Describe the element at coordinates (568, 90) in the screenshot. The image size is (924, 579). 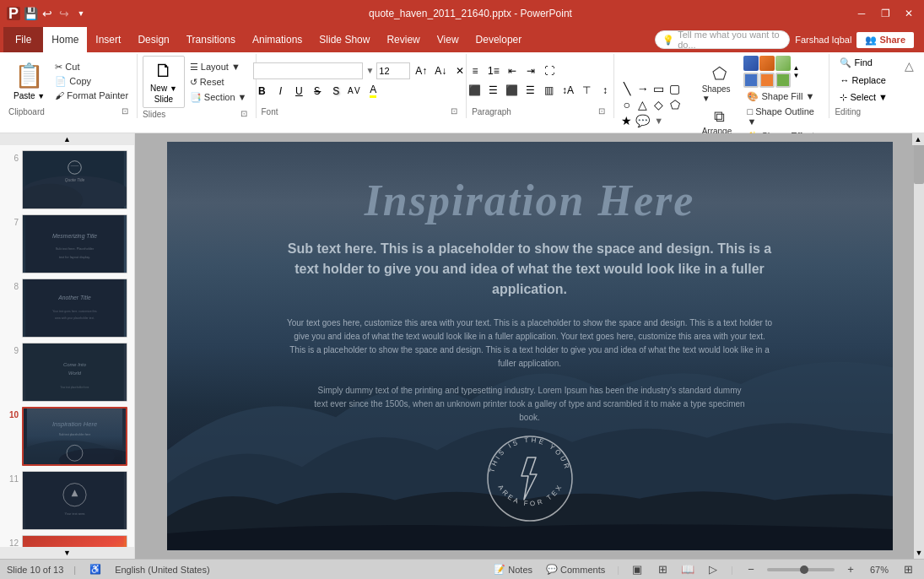
I see `text-direction-button: ↕A` at that location.